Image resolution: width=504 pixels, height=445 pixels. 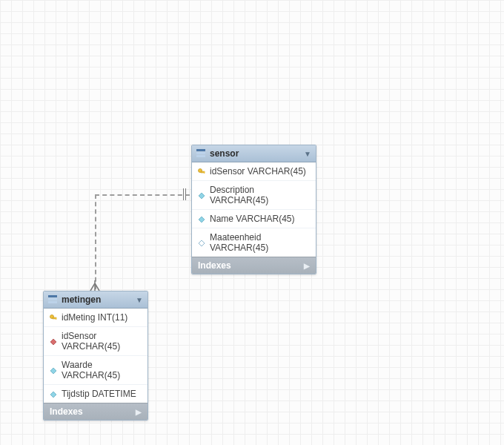 I want to click on relationship-end-one, so click(x=187, y=194).